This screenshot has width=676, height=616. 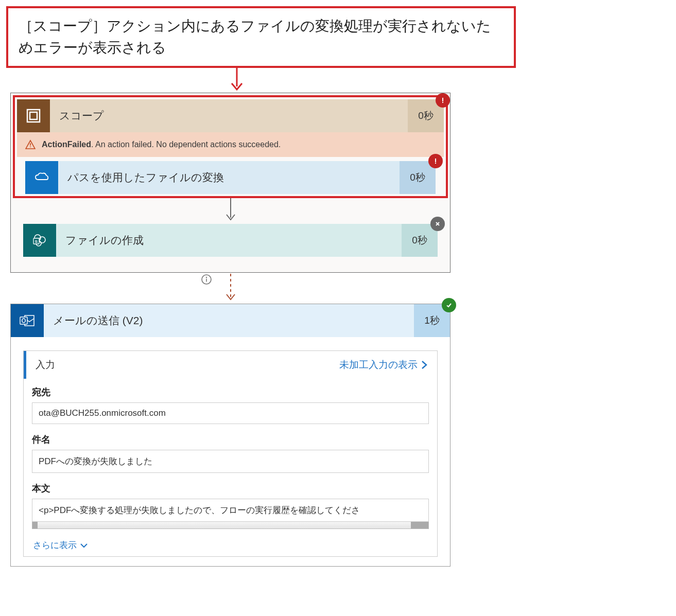 What do you see at coordinates (438, 224) in the screenshot?
I see `skipped-status-badge` at bounding box center [438, 224].